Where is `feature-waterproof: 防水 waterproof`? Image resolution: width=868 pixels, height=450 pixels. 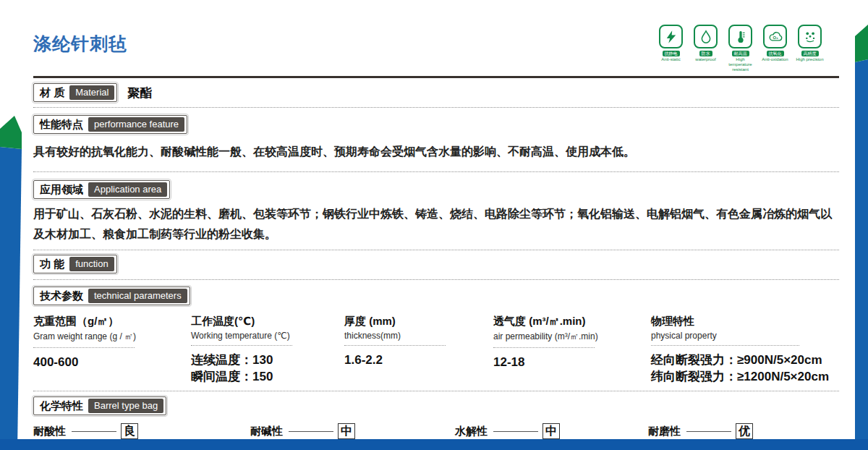 feature-waterproof: 防水 waterproof is located at coordinates (706, 48).